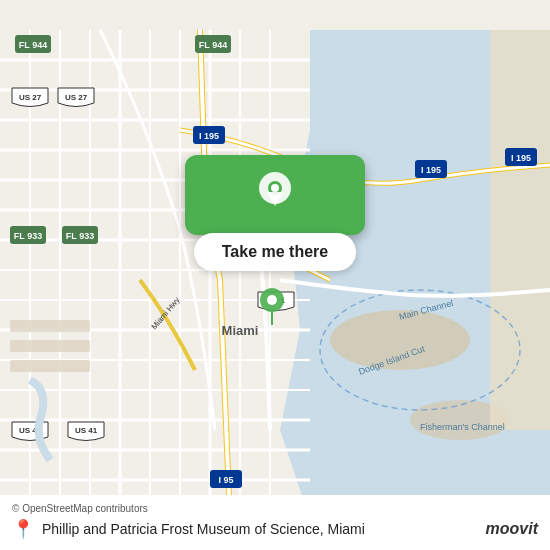 This screenshot has height=550, width=550. Describe the element at coordinates (275, 508) in the screenshot. I see `map-attribution: © OpenStreetMap contributors` at that location.